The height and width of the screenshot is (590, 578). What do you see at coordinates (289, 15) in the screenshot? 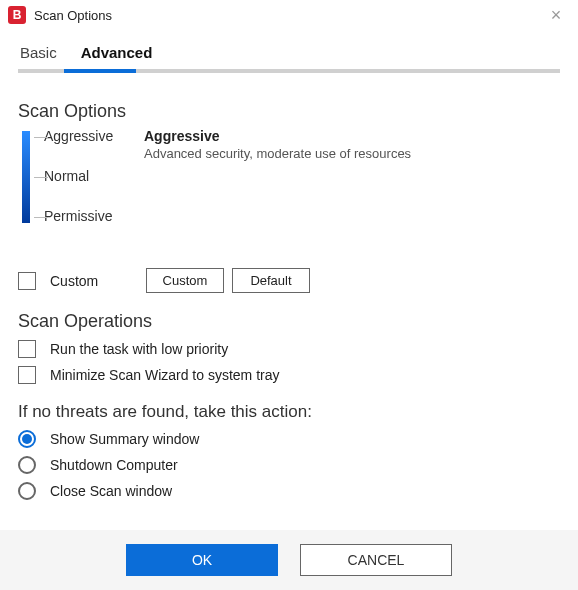
I see `titlebar: B Scan Options ×` at bounding box center [289, 15].